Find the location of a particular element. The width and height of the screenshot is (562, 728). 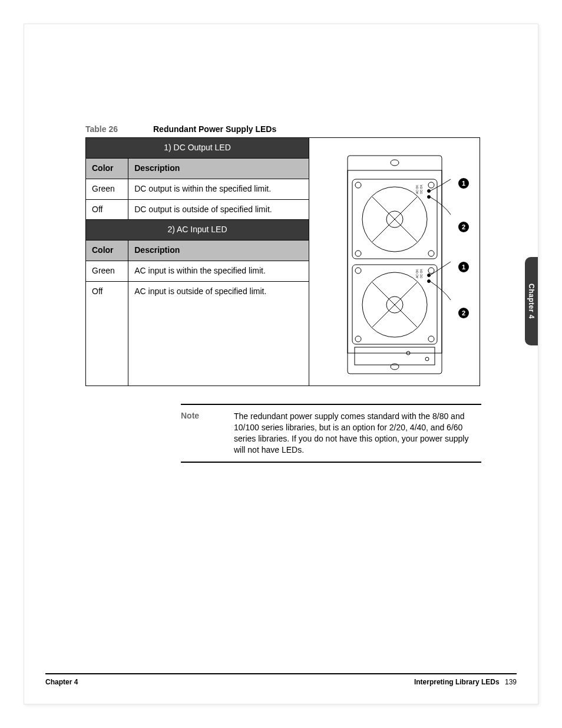

cell-desc: AC input is within the specified limit. is located at coordinates (219, 271).